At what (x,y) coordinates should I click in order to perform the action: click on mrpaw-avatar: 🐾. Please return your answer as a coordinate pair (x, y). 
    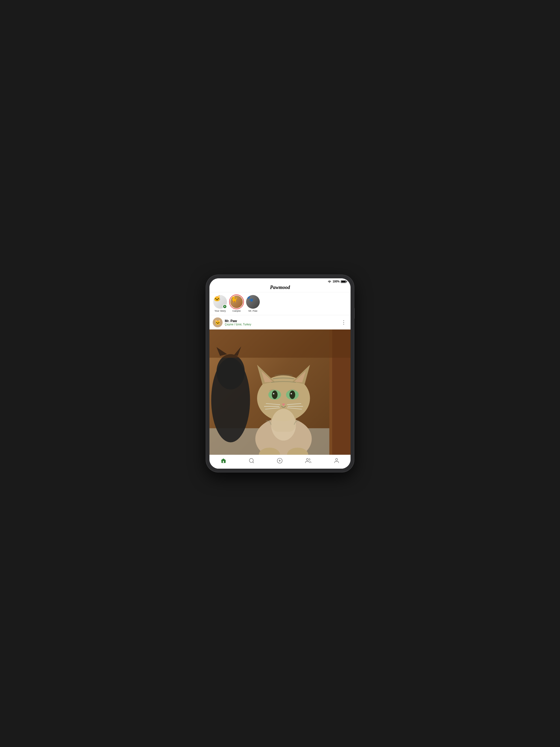
    Looking at the image, I should click on (253, 302).